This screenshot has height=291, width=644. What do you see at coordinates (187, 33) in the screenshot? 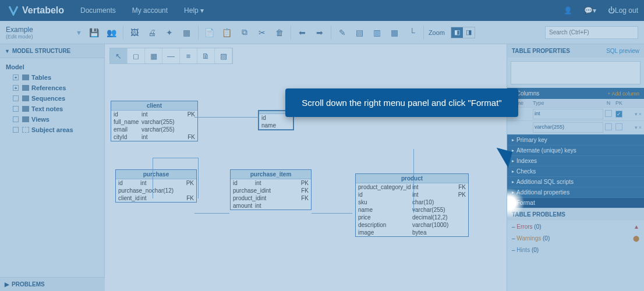
I see `sql-icon: ▦` at bounding box center [187, 33].